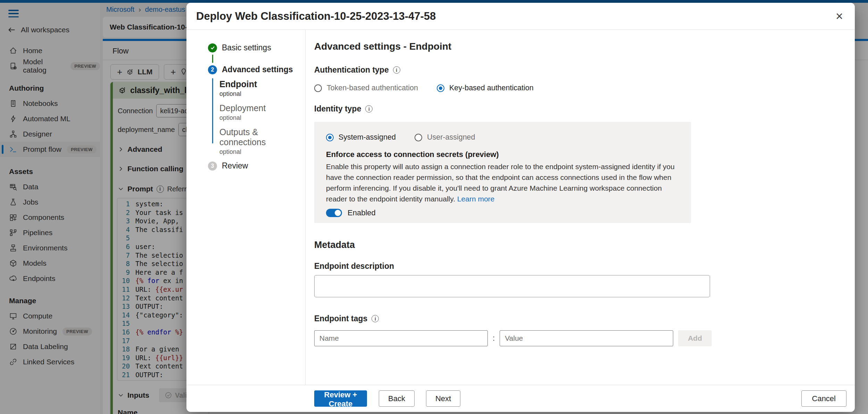  I want to click on substep-endpoint: Endpoint optional, so click(262, 88).